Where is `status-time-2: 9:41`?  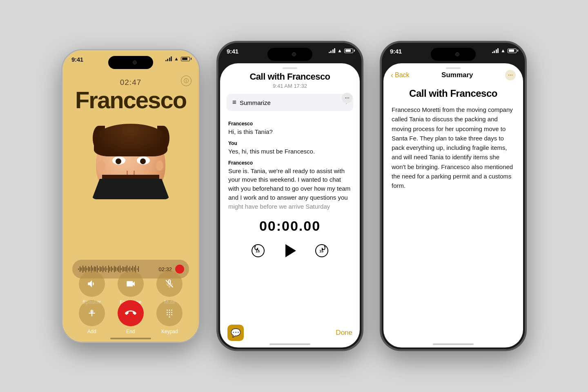 status-time-2: 9:41 is located at coordinates (233, 51).